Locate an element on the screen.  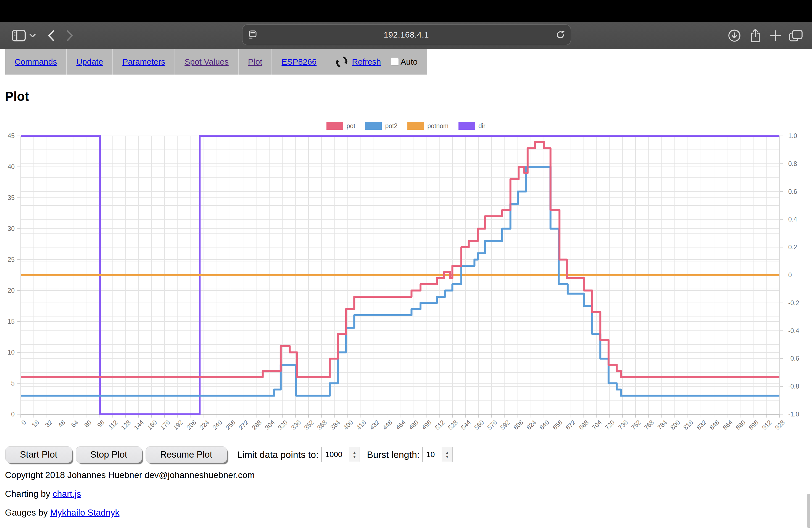
x-tick-label: 624 is located at coordinates (532, 425).